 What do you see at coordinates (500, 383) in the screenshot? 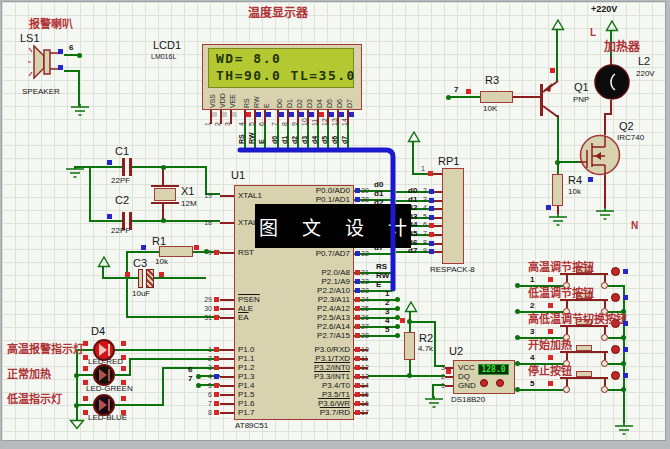
I see `sensor-decrement-button` at bounding box center [500, 383].